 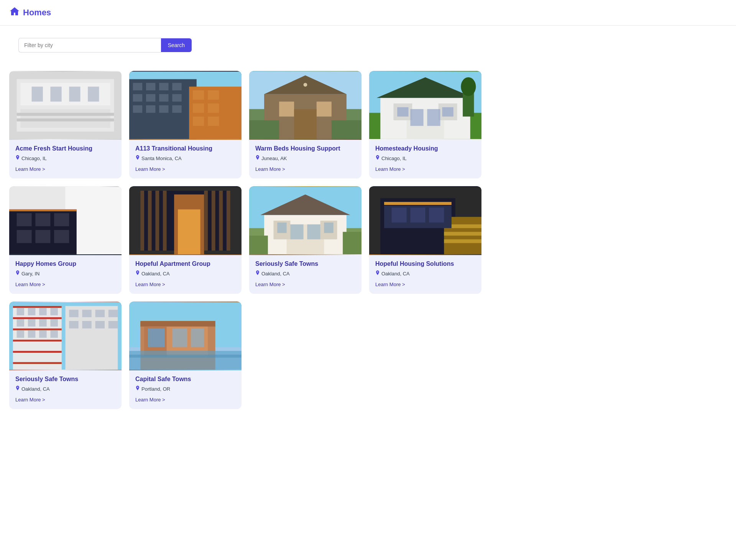 What do you see at coordinates (176, 45) in the screenshot?
I see `search-button: Search` at bounding box center [176, 45].